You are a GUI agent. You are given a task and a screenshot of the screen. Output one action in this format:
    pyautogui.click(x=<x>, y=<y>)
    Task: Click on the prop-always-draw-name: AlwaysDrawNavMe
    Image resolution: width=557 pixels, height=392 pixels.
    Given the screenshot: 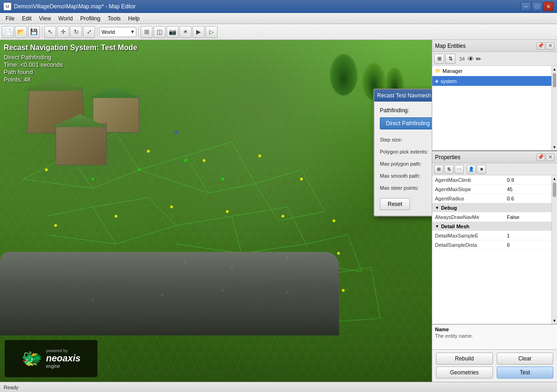 What is the action you would take?
    pyautogui.click(x=471, y=217)
    